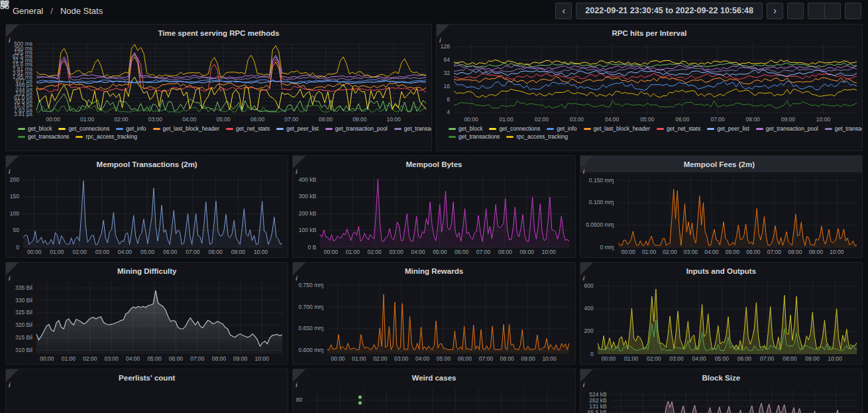 The image size is (868, 413). I want to click on panel-peerlists-count: i Peerlists' count, so click(147, 391).